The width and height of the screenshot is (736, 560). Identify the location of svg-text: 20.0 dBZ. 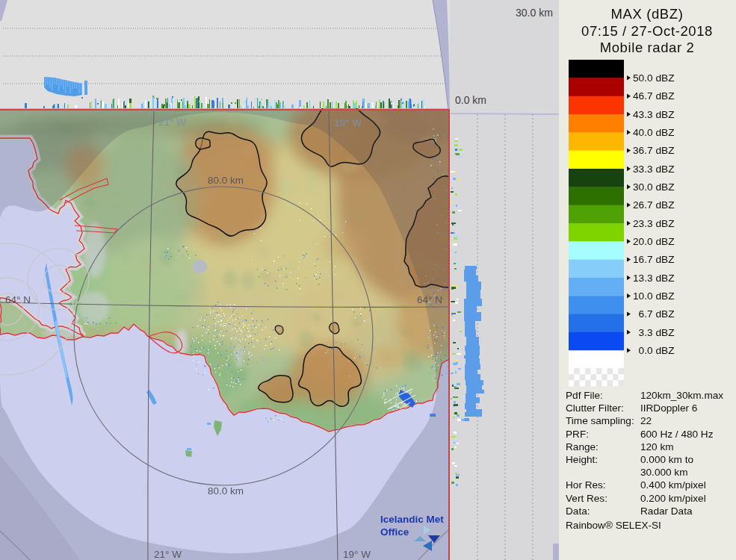
(654, 242).